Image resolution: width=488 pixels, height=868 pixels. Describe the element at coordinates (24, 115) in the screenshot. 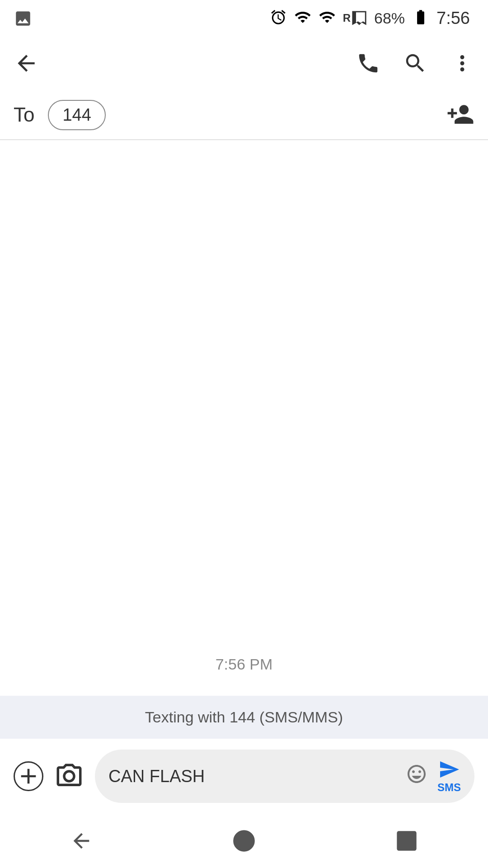

I see `to-label: To` at that location.